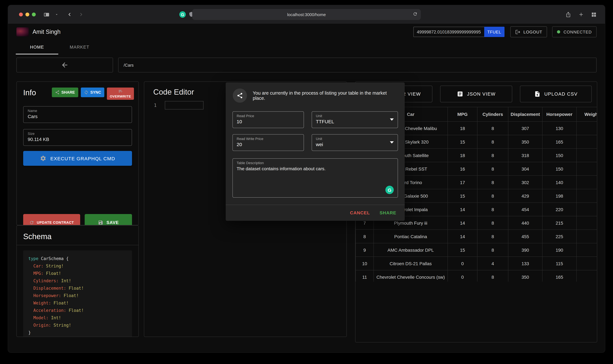 This screenshot has height=364, width=613. I want to click on read-price-field: Read Price 10, so click(268, 120).